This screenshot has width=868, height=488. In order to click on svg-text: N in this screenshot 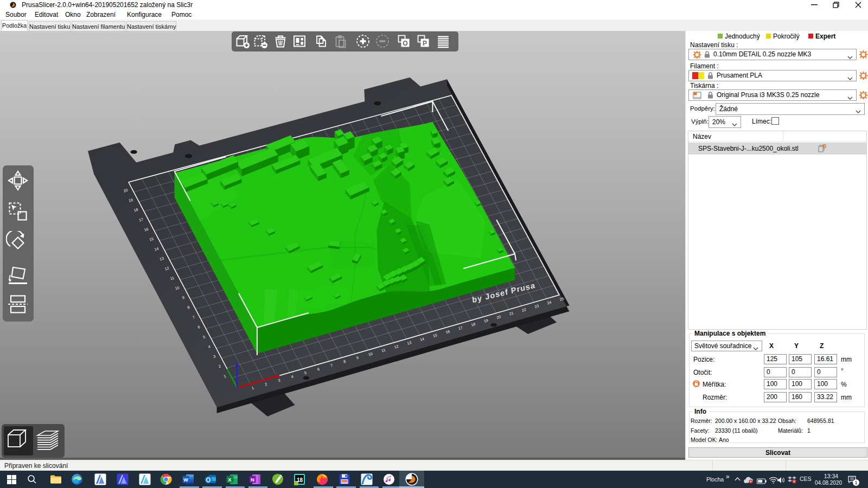, I will do `click(253, 479)`.